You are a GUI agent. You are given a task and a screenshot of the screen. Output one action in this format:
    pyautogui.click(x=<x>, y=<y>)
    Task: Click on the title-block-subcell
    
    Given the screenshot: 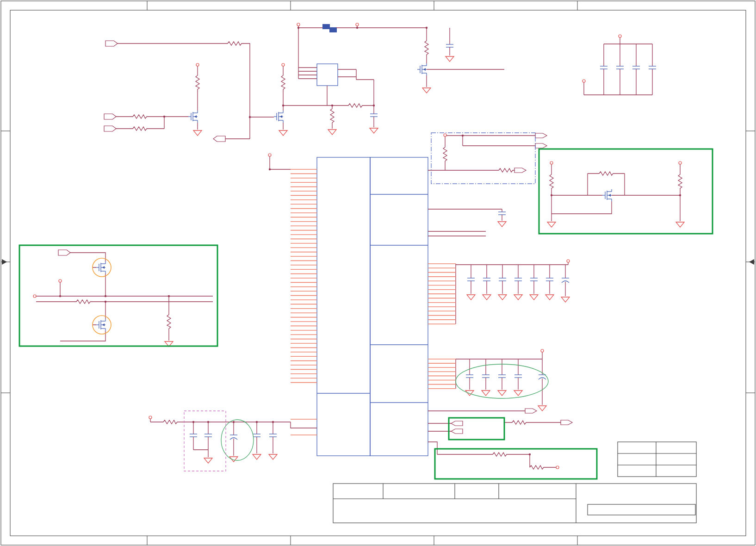 What is the action you would take?
    pyautogui.click(x=641, y=510)
    